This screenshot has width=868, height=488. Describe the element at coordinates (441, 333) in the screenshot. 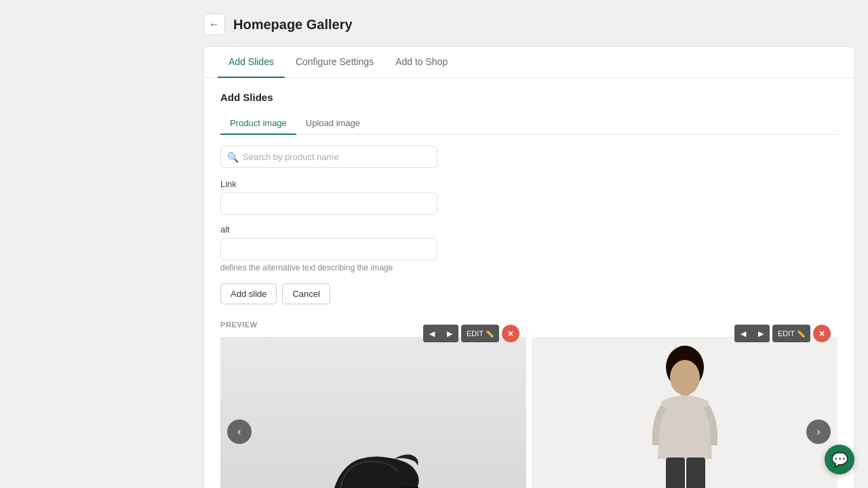

I see `slide-1-nav-group: ◀ ▶` at that location.